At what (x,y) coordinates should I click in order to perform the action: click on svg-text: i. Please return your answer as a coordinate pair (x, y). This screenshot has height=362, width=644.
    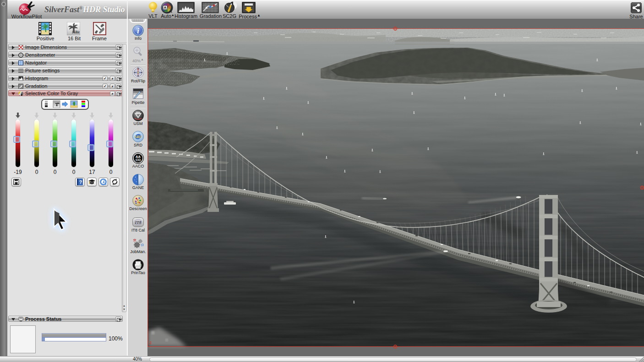
    Looking at the image, I should click on (138, 31).